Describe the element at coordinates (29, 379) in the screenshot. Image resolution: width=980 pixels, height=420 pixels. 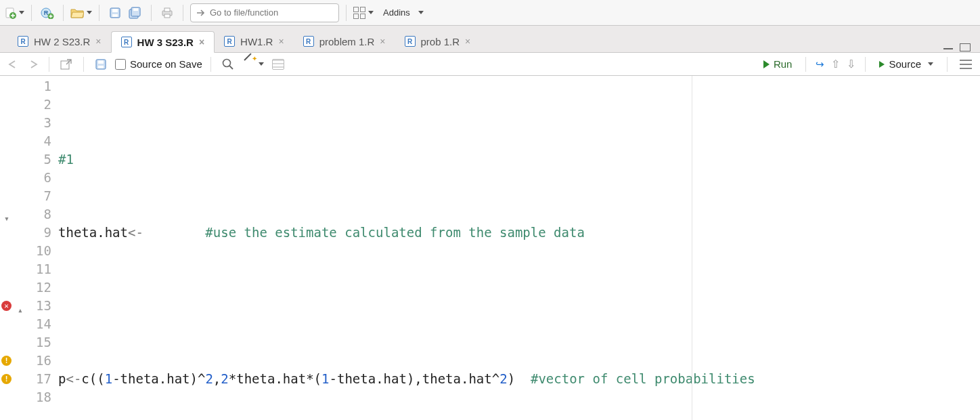
I see `gutter-line: !17` at that location.